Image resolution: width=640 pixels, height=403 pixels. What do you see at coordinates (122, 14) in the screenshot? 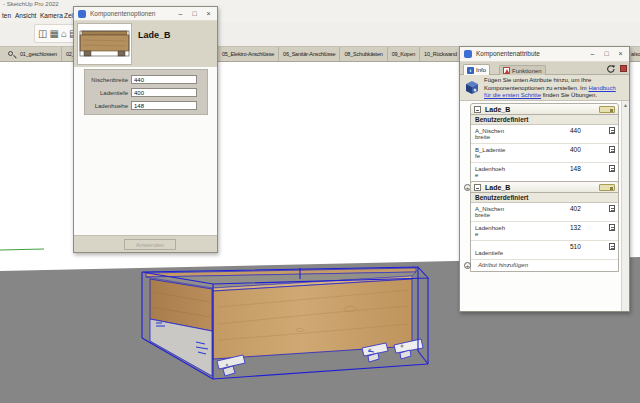
I see `options-title: Komponentenoptionen` at bounding box center [122, 14].